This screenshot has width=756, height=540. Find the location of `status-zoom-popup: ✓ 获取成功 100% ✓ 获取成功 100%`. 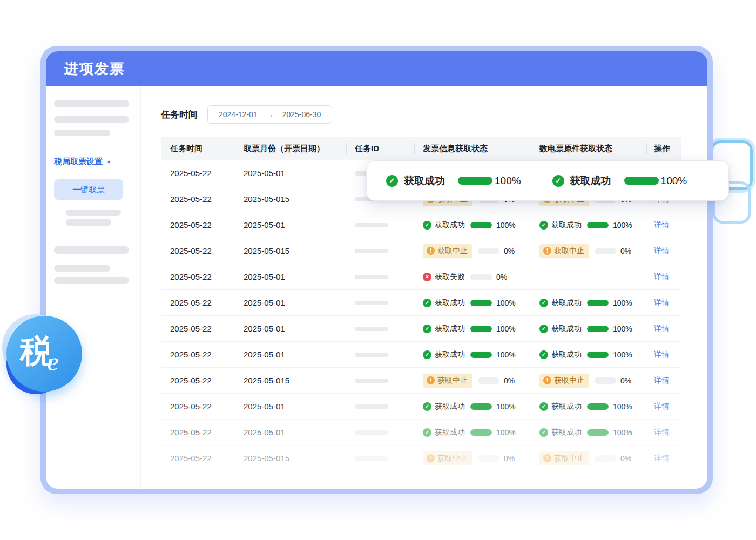

status-zoom-popup: ✓ 获取成功 100% ✓ 获取成功 100% is located at coordinates (548, 180).